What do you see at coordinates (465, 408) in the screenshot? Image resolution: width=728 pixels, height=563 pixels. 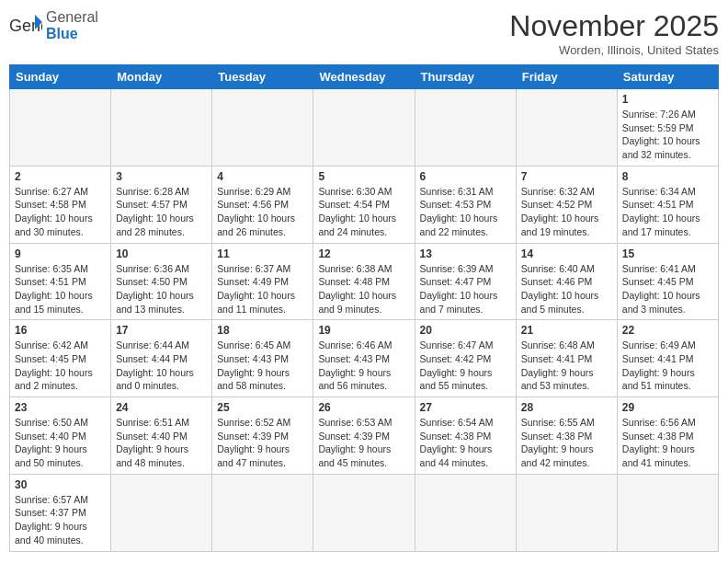 I see `day-number: 27` at bounding box center [465, 408].